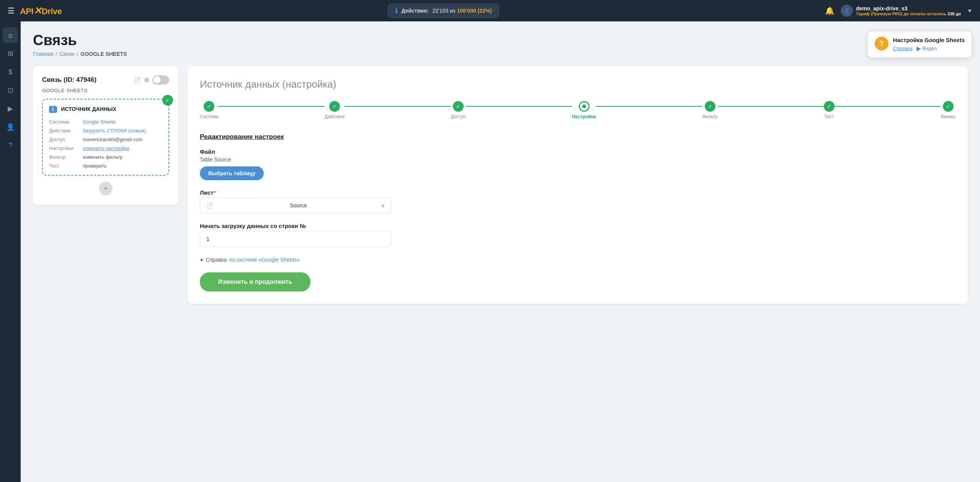  Describe the element at coordinates (10, 54) in the screenshot. I see `sidebar-item-connections: ⊞` at that location.